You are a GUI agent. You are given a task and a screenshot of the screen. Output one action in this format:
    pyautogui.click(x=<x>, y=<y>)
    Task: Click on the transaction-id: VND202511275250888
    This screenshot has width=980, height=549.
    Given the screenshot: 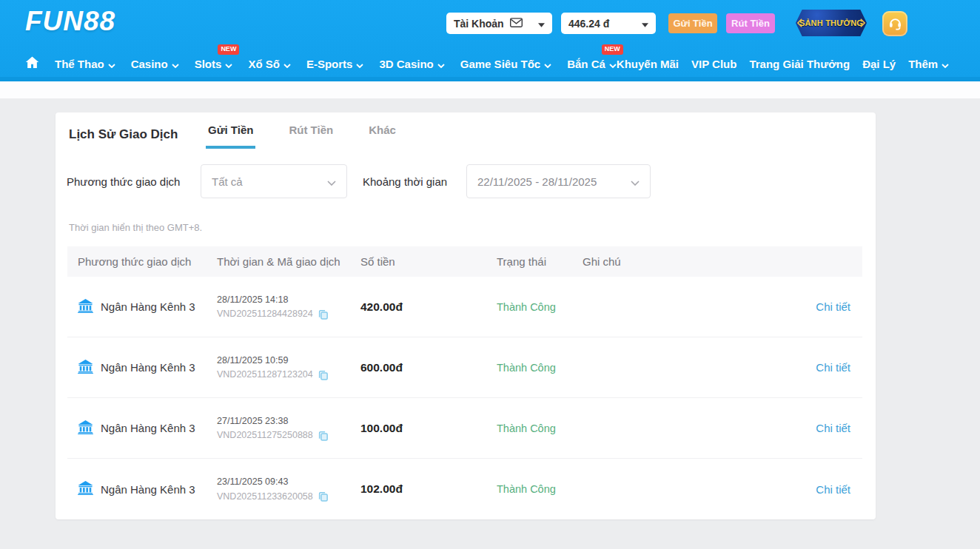 What is the action you would take?
    pyautogui.click(x=265, y=435)
    